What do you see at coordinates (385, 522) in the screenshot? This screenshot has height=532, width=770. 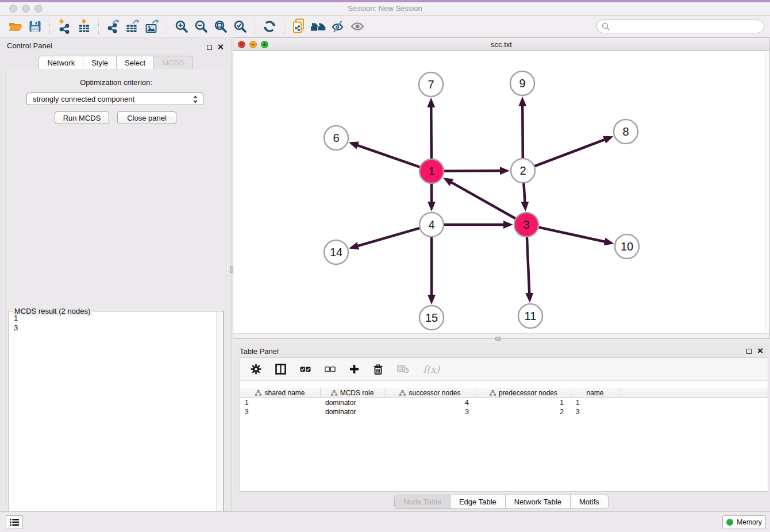 I see `status-bar: Memory` at bounding box center [385, 522].